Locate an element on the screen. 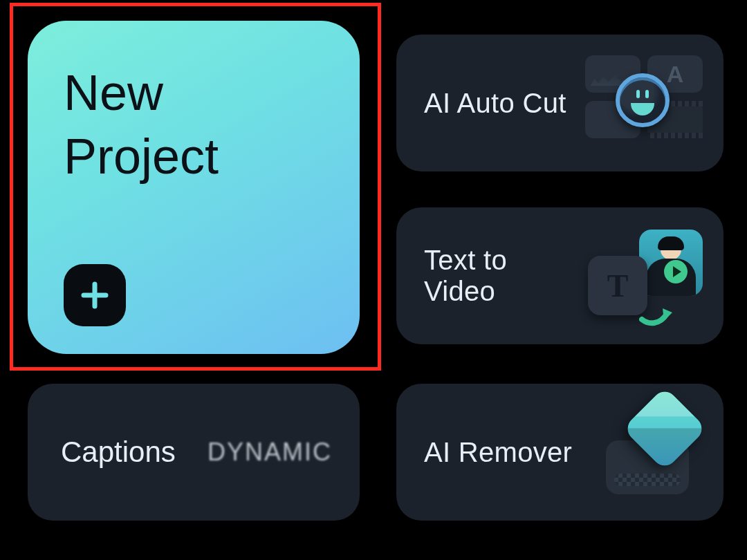 This screenshot has height=560, width=747. ai-auto-cut-label: AI Auto Cut is located at coordinates (495, 104).